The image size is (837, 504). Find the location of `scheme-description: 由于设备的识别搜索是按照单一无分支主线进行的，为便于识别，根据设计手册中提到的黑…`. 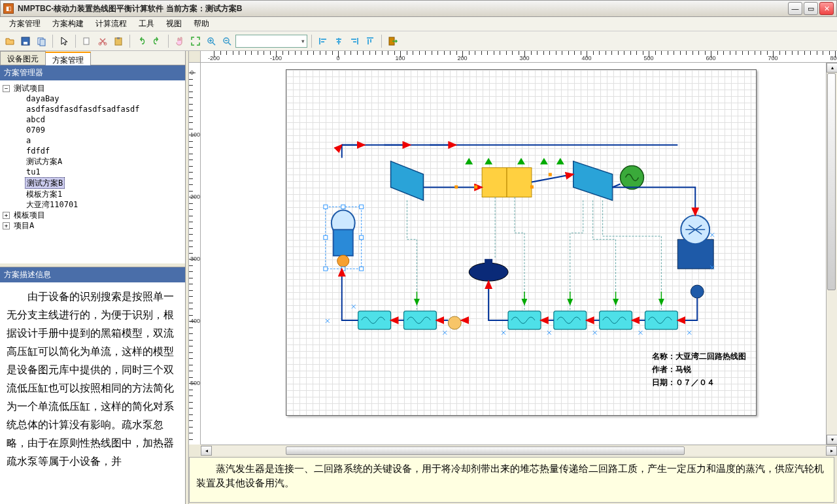

scheme-description: 由于设备的识别搜索是按照单一无分支主线进行的，为便于识别，根据设计手册中提到的黑… is located at coordinates (93, 394).